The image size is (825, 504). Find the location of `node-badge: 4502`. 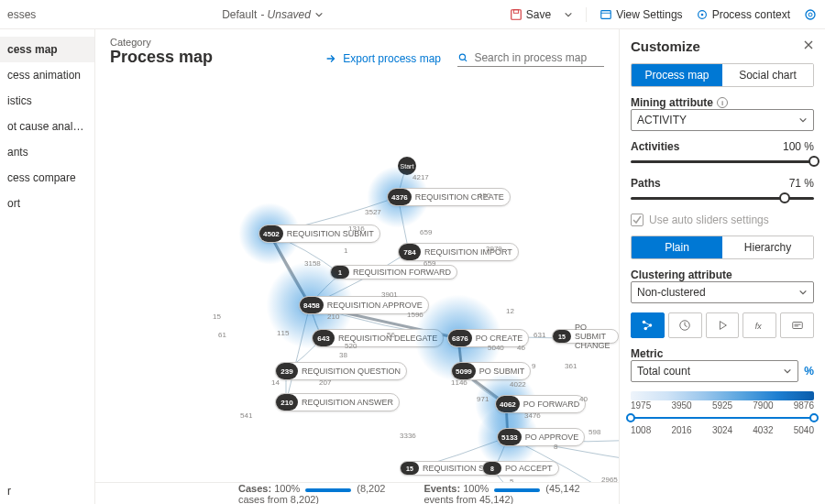

node-badge: 4502 is located at coordinates (271, 234).